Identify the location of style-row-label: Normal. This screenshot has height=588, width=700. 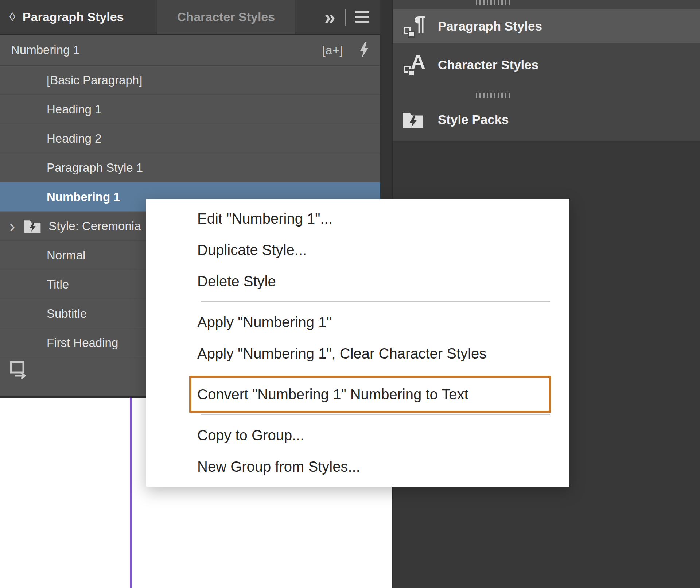
(66, 255).